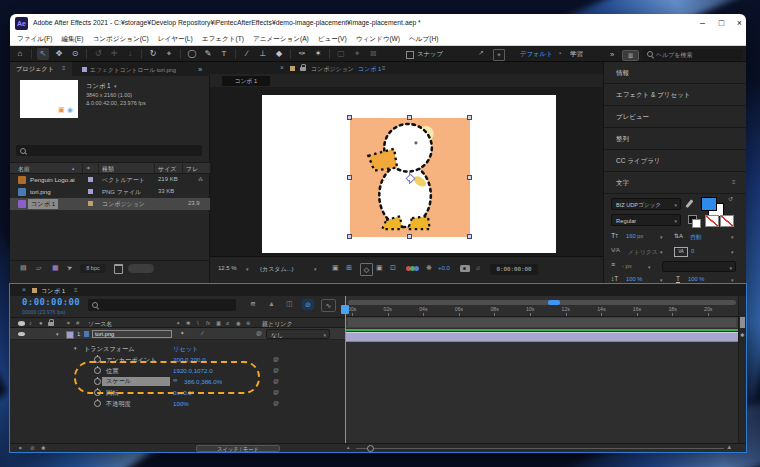 This screenshot has height=467, width=760. I want to click on collapsed-panel-4: CC ライブラリ, so click(675, 161).